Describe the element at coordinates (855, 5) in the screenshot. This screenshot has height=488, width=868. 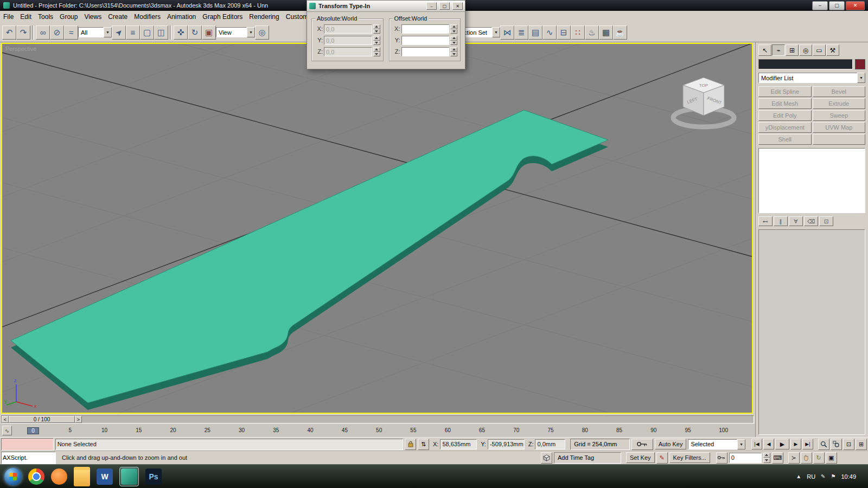
I see `window-close-button: ✕` at that location.